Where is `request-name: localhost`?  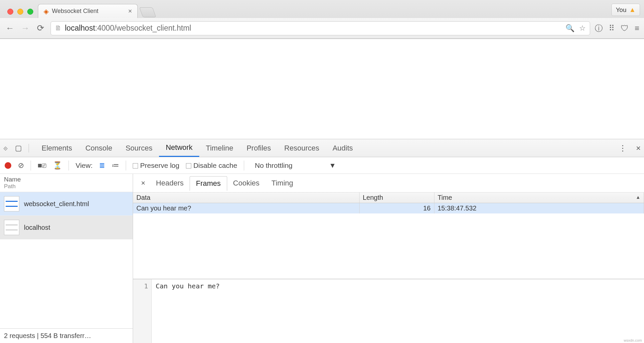 request-name: localhost is located at coordinates (37, 228).